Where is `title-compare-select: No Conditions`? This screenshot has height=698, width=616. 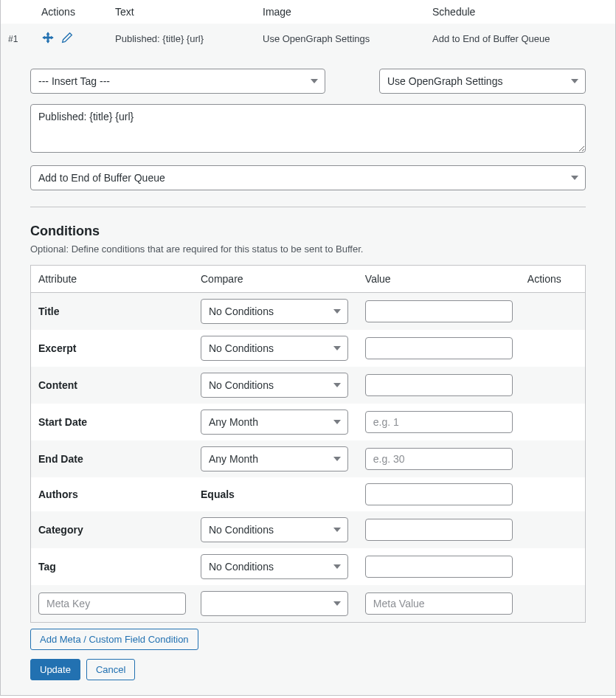
title-compare-select: No Conditions is located at coordinates (274, 311).